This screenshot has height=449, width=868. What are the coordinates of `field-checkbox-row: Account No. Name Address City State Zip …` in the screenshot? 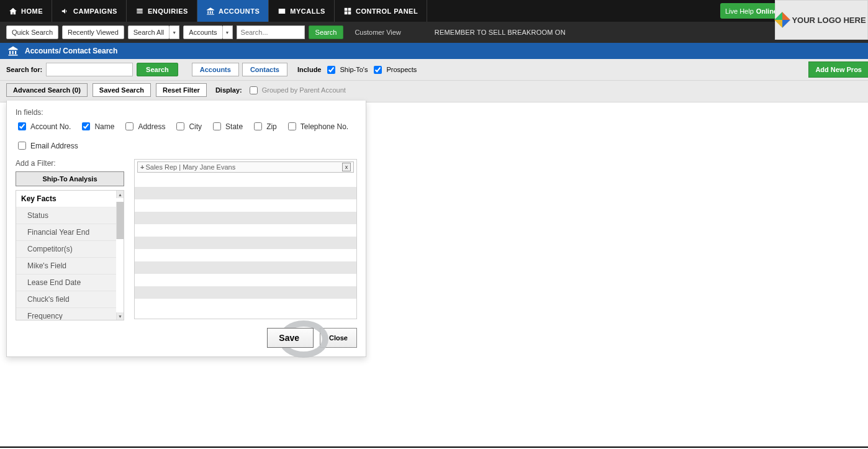 It's located at (186, 136).